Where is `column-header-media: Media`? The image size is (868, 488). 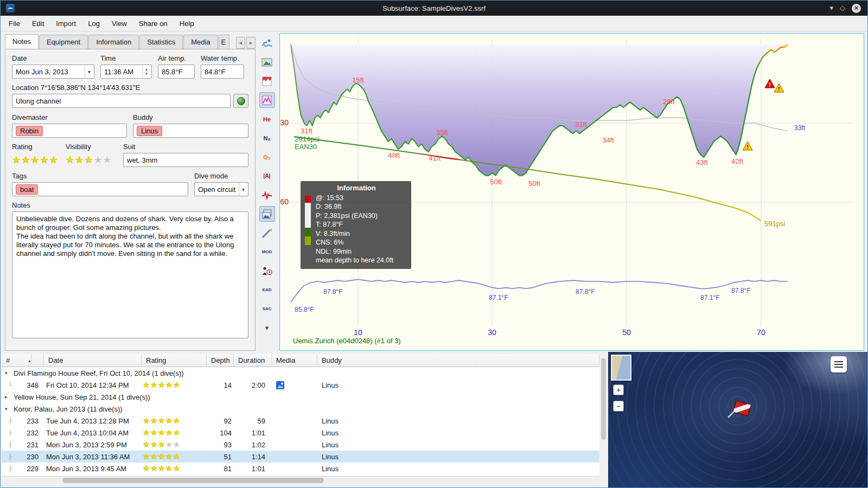
column-header-media: Media is located at coordinates (295, 360).